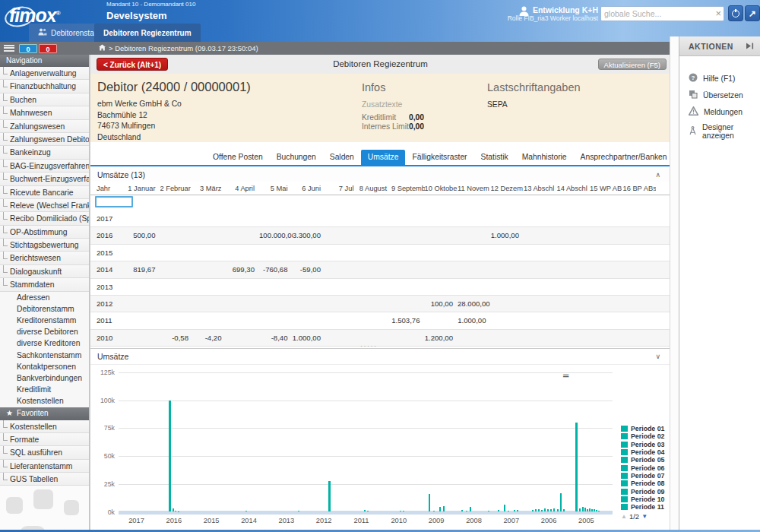 The height and width of the screenshot is (532, 760). Describe the element at coordinates (44, 179) in the screenshot. I see `sidebar-item-buchwert-einzugsverfahren: Buchwert-Einzugsverfahren` at that location.